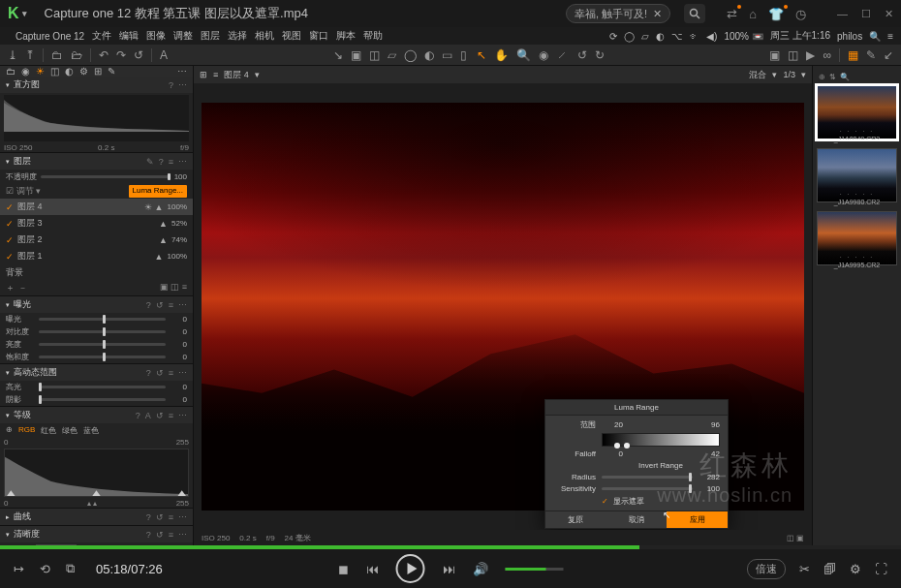  What do you see at coordinates (605, 502) in the screenshot?
I see `check-icon: ✓` at bounding box center [605, 502].